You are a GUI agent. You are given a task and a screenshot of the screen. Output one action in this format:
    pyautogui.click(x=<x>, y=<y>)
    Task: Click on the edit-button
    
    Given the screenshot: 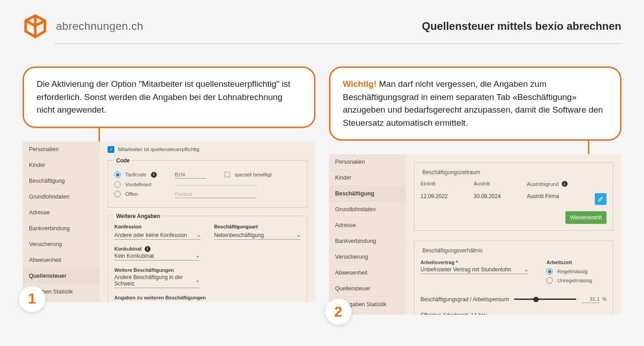 What is the action you would take?
    pyautogui.click(x=601, y=199)
    